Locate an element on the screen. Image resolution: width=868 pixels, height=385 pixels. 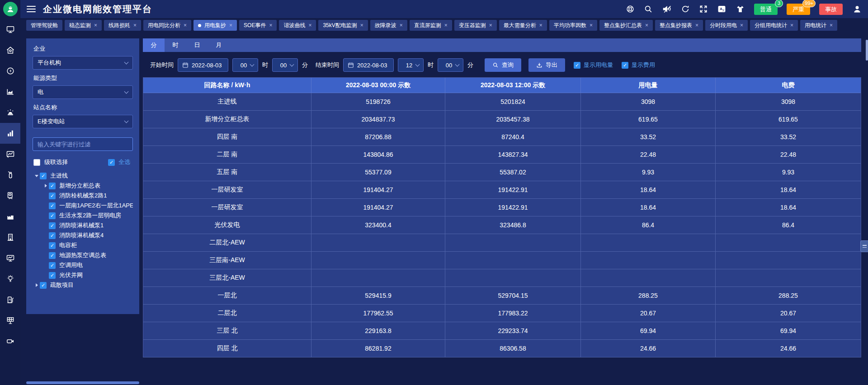
cascade-checkbox is located at coordinates (37, 163).